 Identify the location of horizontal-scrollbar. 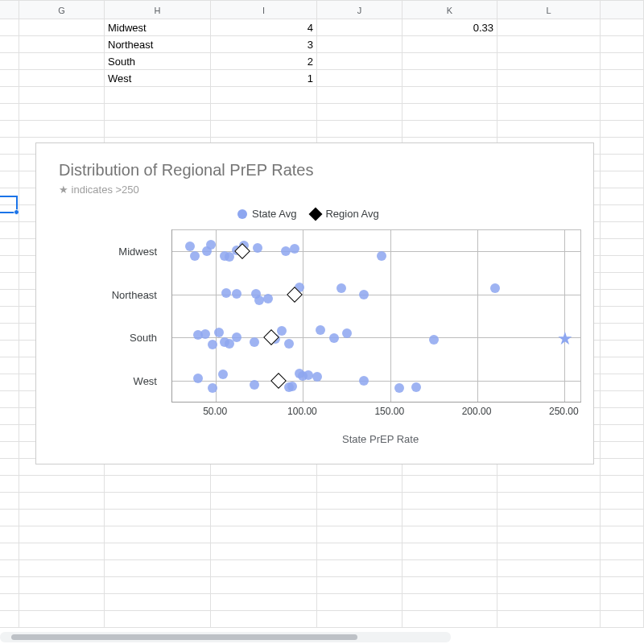
(225, 638).